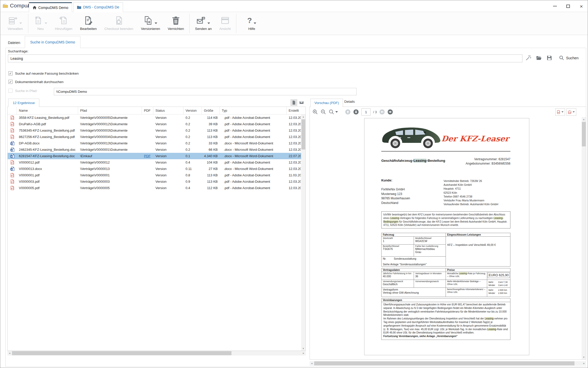  What do you see at coordinates (36, 82) in the screenshot?
I see `checkbox-content-search: ✓Dokumenteninhalt durchsuchen` at bounding box center [36, 82].